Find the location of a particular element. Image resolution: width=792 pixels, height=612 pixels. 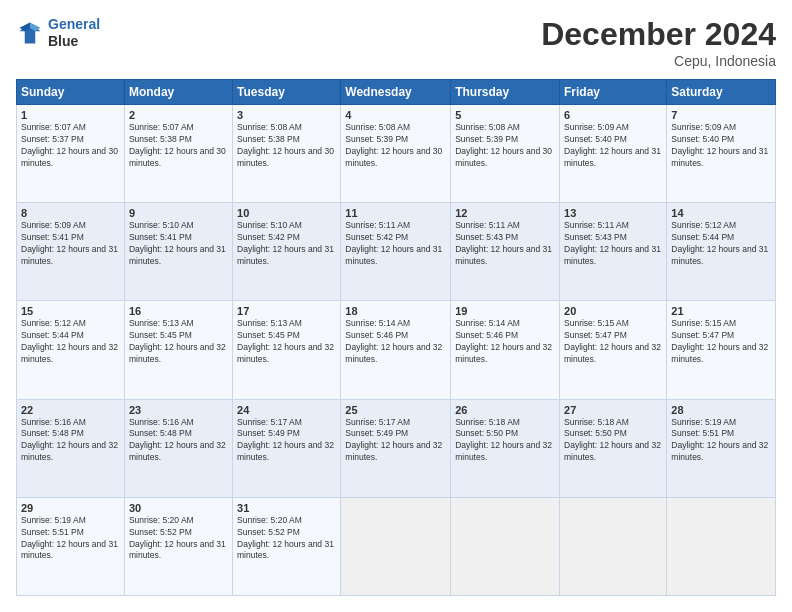

header-cell-friday: Friday is located at coordinates (614, 92).